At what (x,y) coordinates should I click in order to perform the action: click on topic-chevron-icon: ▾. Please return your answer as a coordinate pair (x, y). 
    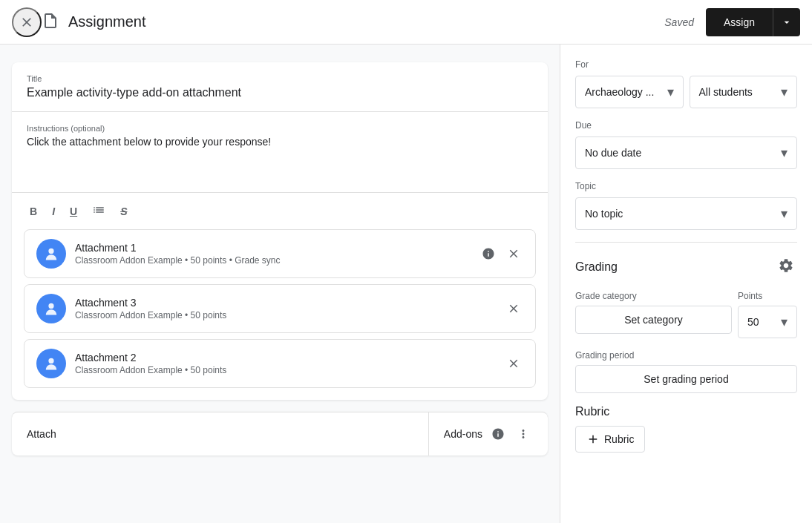
    Looking at the image, I should click on (784, 214).